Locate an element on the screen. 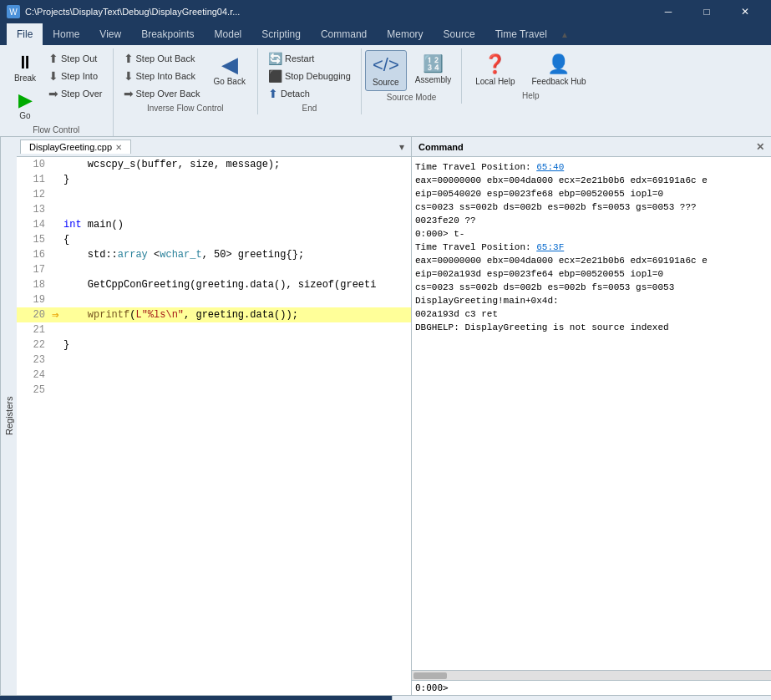 The height and width of the screenshot is (700, 771). step-into-back-button: ⬇ Step Into Back is located at coordinates (162, 76).